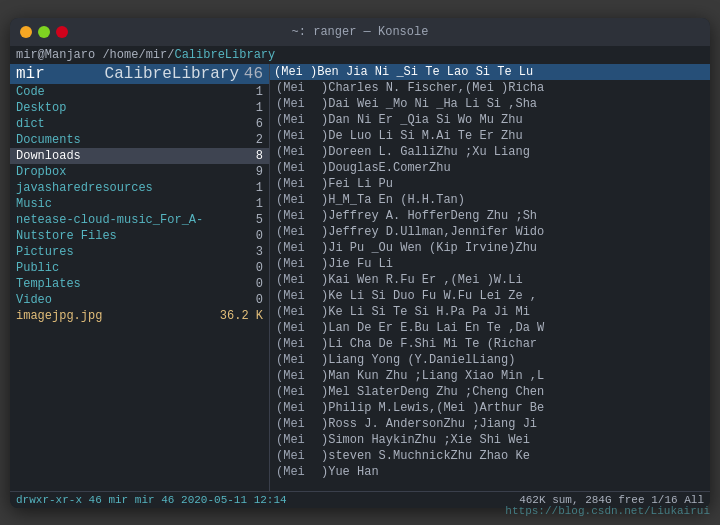  I want to click on list-item: dict 6, so click(140, 124).